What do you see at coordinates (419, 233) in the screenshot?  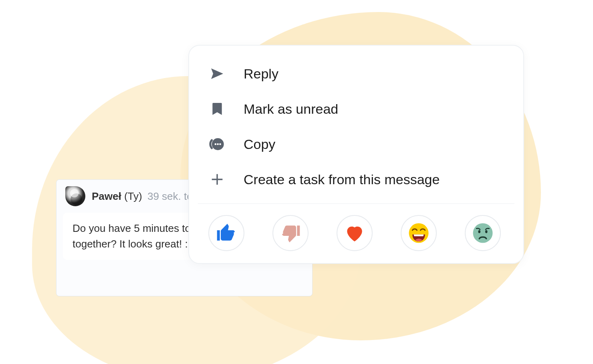 I see `laugh-icon` at bounding box center [419, 233].